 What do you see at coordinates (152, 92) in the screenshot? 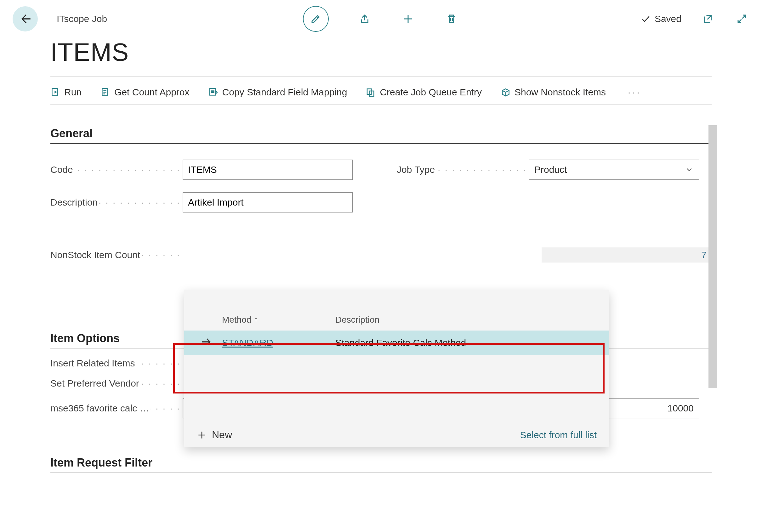
I see `action-get-count-label: Get Count Approx` at bounding box center [152, 92].